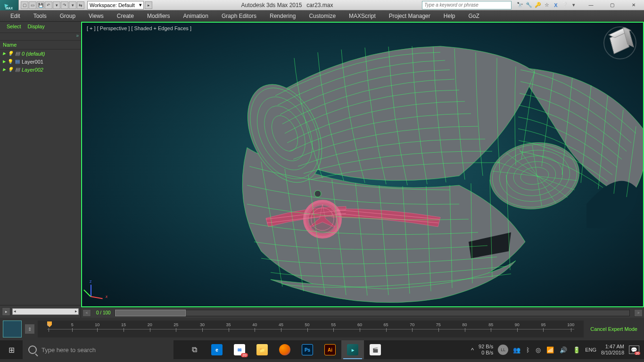  Describe the element at coordinates (33, 5) in the screenshot. I see `open-file-icon: ▭` at that location.